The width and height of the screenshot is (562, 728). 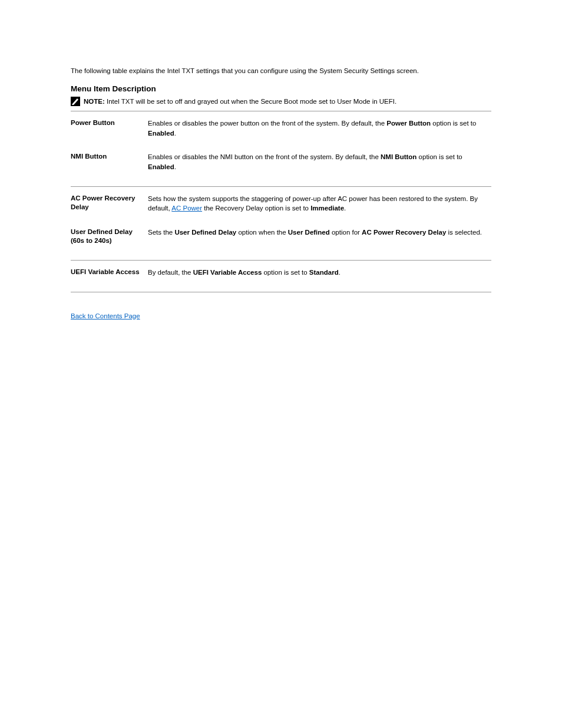 What do you see at coordinates (105, 316) in the screenshot?
I see `back-to-contents-link: Back to Contents Page` at bounding box center [105, 316].